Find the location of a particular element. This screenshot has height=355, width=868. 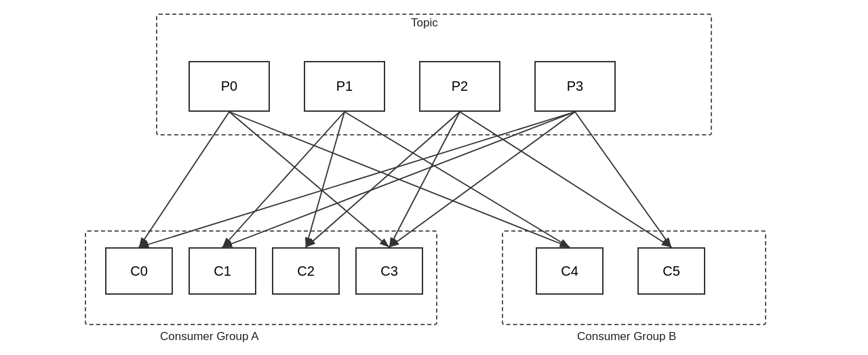

arrow-p1-c4 is located at coordinates (457, 180).